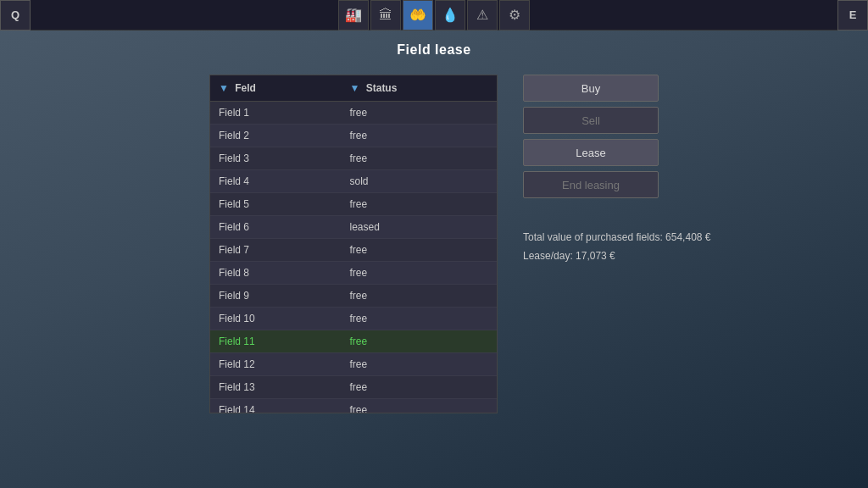  What do you see at coordinates (275, 319) in the screenshot?
I see `field-cell: Field 10` at bounding box center [275, 319].